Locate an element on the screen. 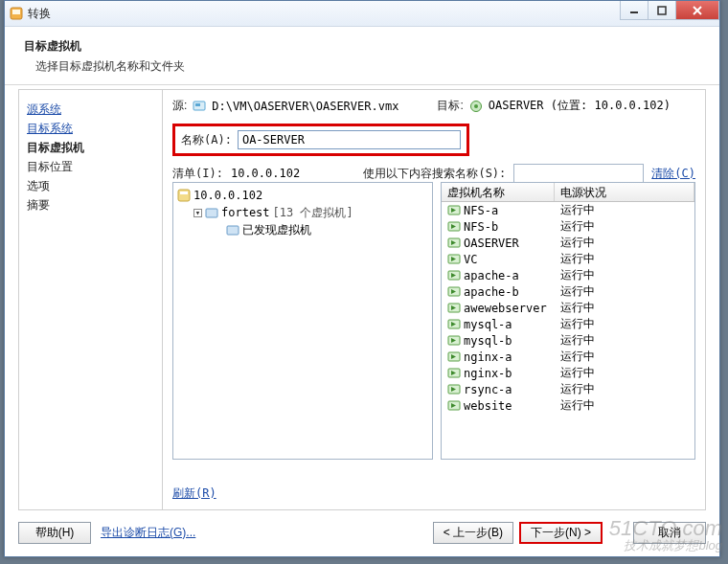 The image size is (728, 564). back-button: < 上一步(B) is located at coordinates (473, 532).